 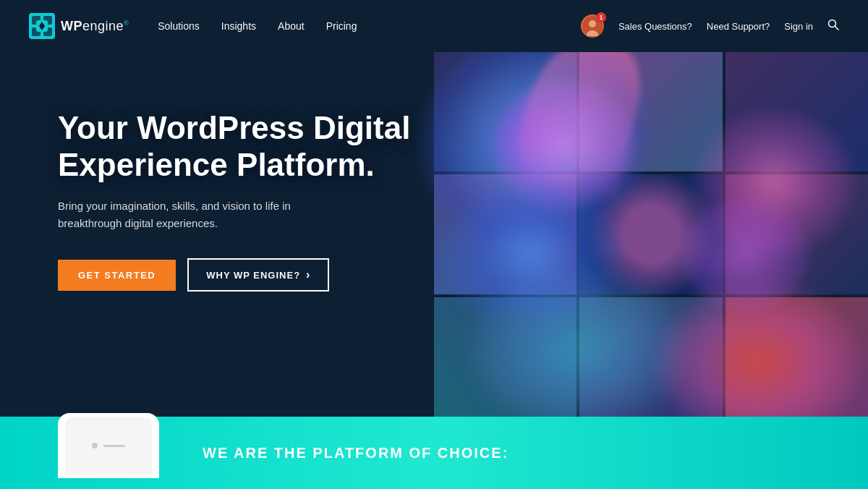 I want to click on get-started-button: GET STARTED, so click(x=117, y=275).